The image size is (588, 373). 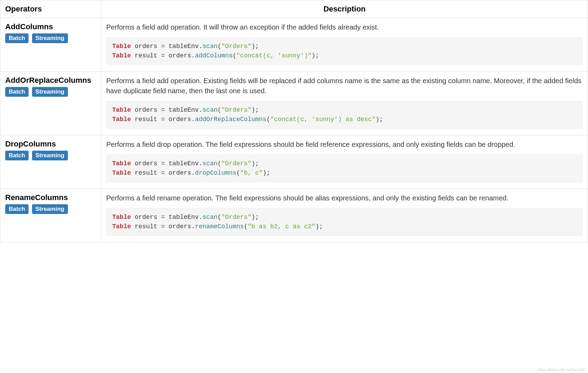 What do you see at coordinates (51, 144) in the screenshot?
I see `operator-name: DropColumns` at bounding box center [51, 144].